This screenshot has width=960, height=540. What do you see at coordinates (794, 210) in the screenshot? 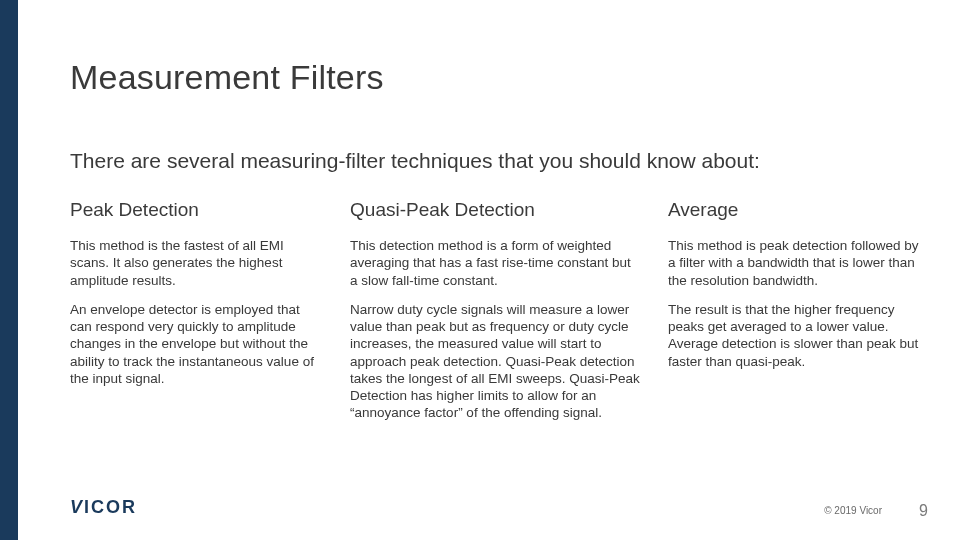
I see `column-heading: Average` at bounding box center [794, 210].